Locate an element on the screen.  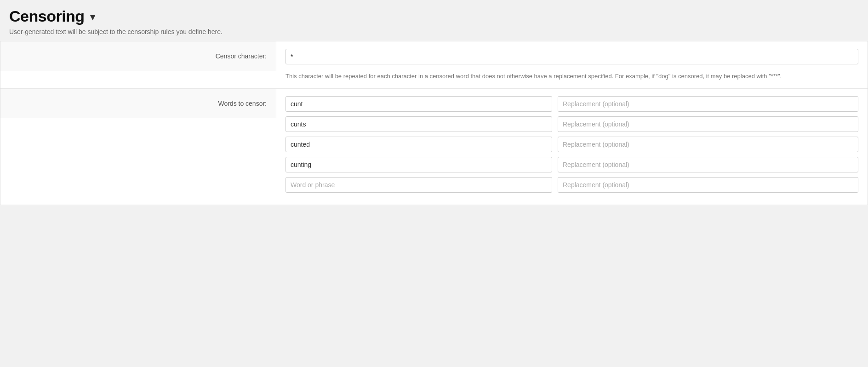
title-row: Censoring ▼ is located at coordinates (434, 17).